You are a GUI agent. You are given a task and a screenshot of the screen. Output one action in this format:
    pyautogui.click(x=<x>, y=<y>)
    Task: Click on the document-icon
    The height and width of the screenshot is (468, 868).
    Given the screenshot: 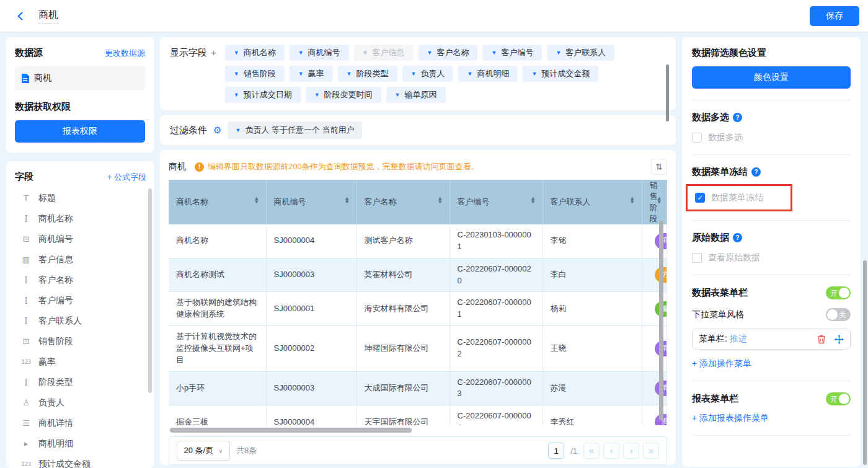 What is the action you would take?
    pyautogui.click(x=25, y=78)
    